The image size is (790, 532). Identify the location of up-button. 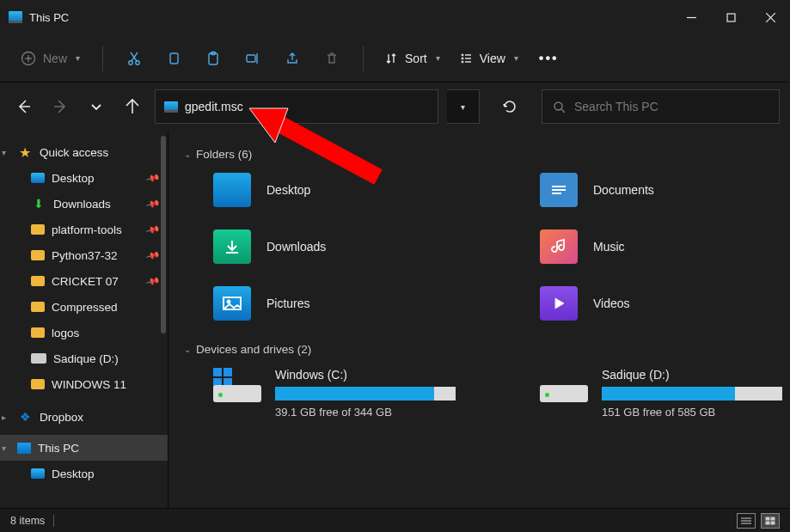
(132, 107).